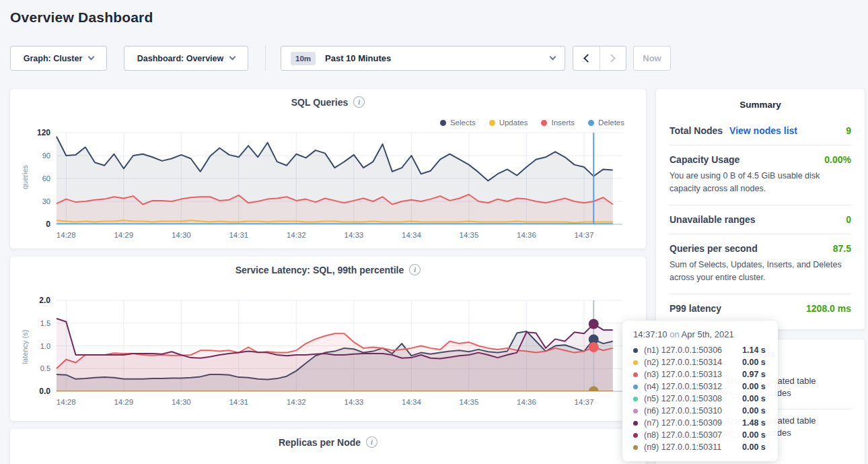 The height and width of the screenshot is (464, 868). I want to click on tooltip-node-value: 1.14 s, so click(754, 350).